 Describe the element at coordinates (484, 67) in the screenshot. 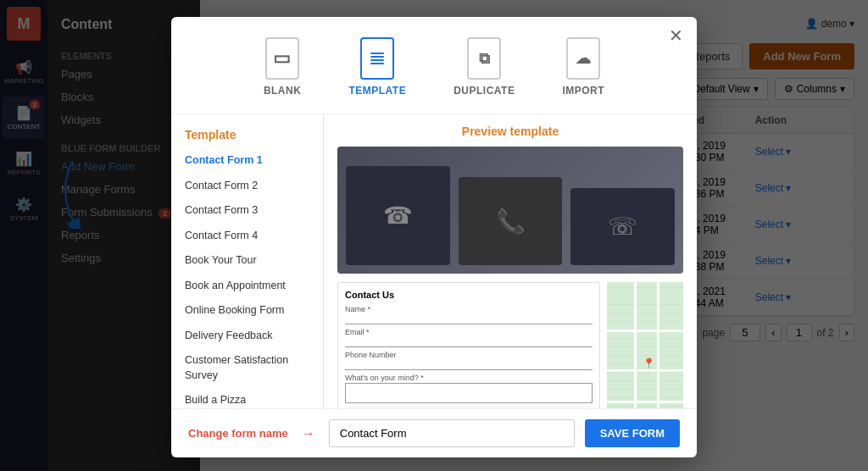

I see `tab-duplicate: ⧉ DUPLICATE` at that location.